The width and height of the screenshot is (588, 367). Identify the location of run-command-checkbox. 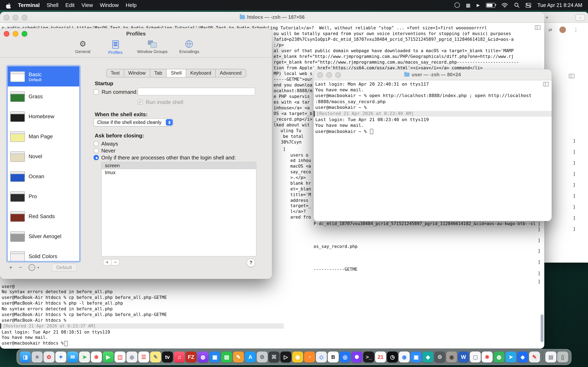
(96, 92).